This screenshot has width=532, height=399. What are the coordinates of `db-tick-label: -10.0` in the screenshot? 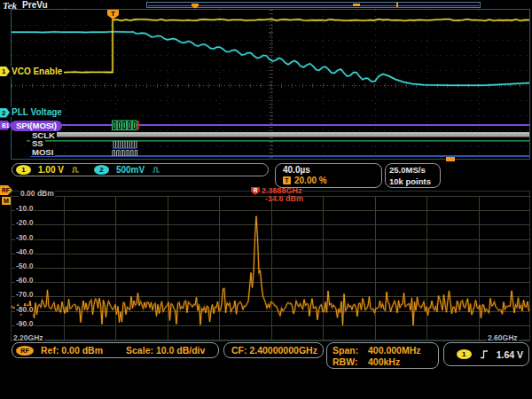 It's located at (25, 209).